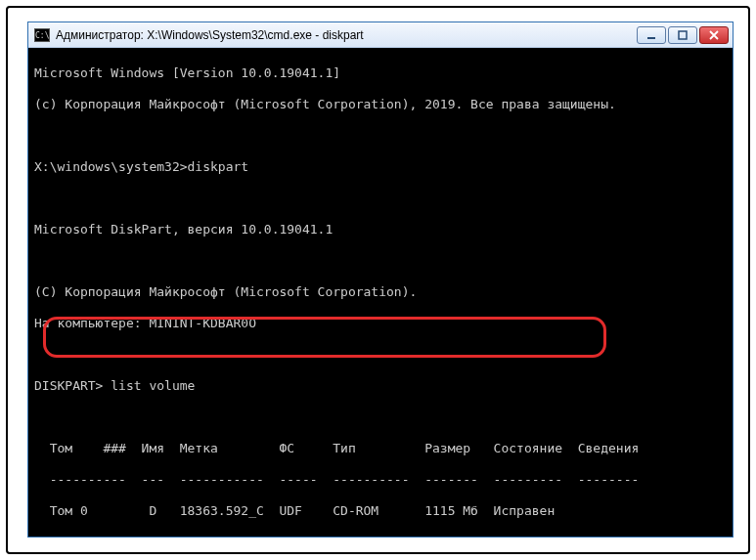 This screenshot has width=756, height=560. What do you see at coordinates (683, 35) in the screenshot?
I see `maximize-button` at bounding box center [683, 35].